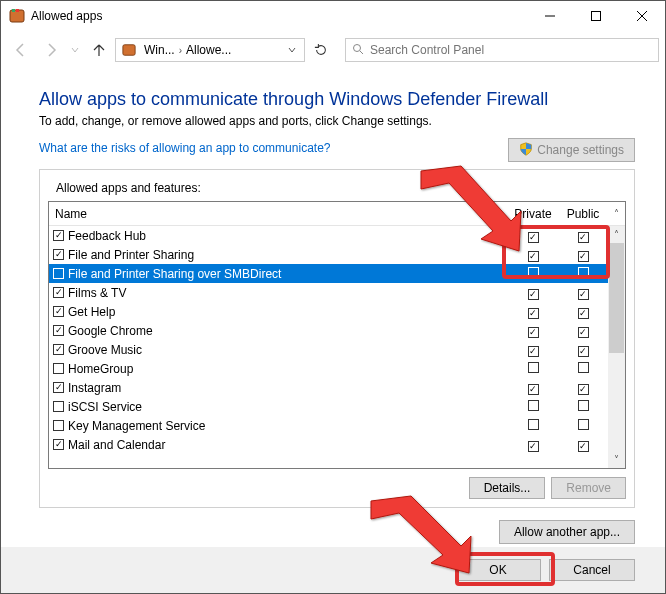  What do you see at coordinates (337, 368) in the screenshot?
I see `list-row: HomeGroup` at bounding box center [337, 368].